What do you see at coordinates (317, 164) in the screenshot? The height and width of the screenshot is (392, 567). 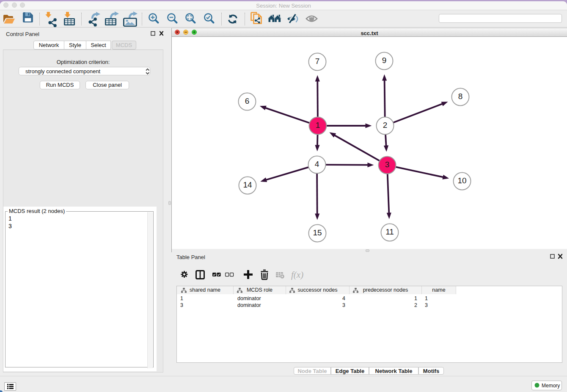 I see `svg-text: 4` at bounding box center [317, 164].